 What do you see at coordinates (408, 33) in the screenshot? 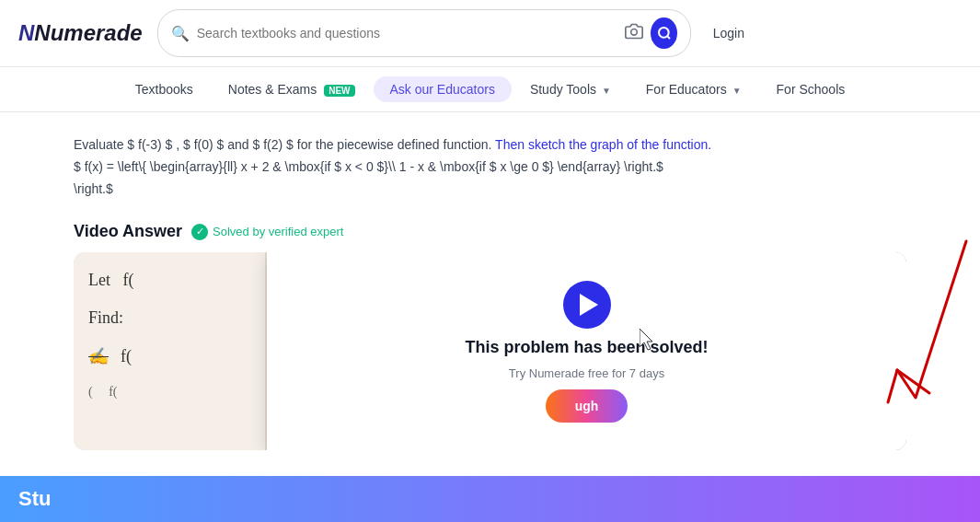
I see `search-input` at bounding box center [408, 33].